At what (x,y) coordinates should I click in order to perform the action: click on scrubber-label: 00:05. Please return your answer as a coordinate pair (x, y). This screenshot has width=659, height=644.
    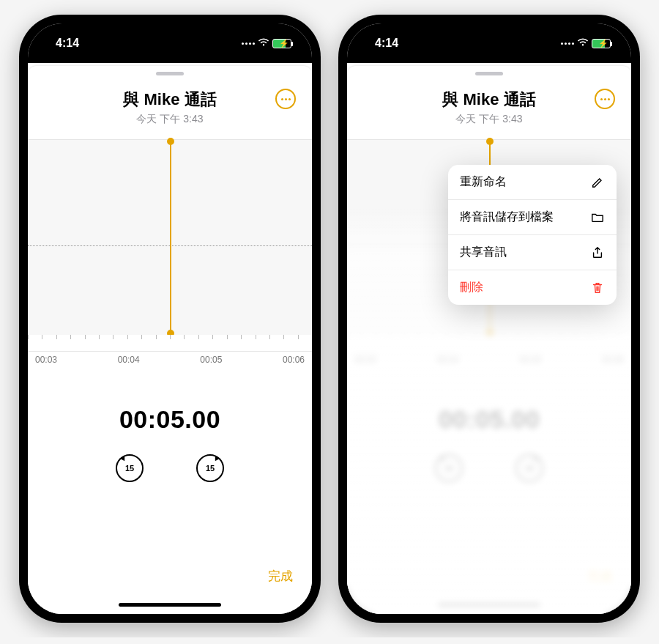
    Looking at the image, I should click on (211, 360).